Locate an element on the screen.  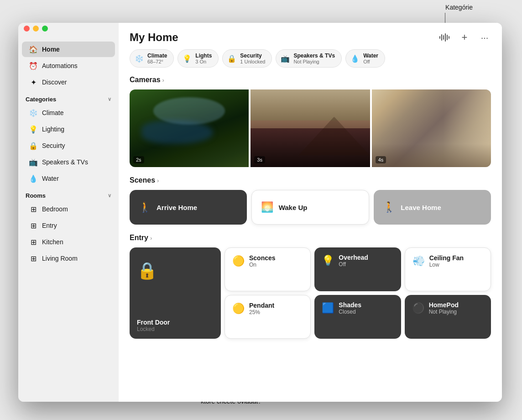
chip-security: 🔒 Security 1 Unlocked is located at coordinates (247, 58).